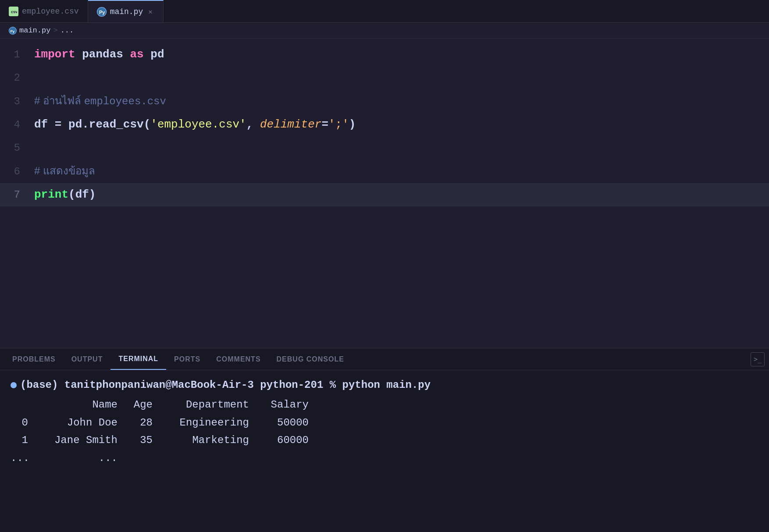 This screenshot has width=769, height=532. Describe the element at coordinates (384, 386) in the screenshot. I see `terminal-prompt-line: (base) tanitphonpaniwan@MacBook-Air-3 py…` at that location.